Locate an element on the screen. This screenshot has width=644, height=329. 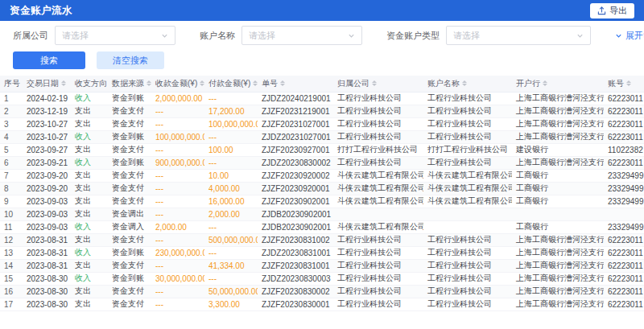
cell-10: 11022382 is located at coordinates (624, 150).